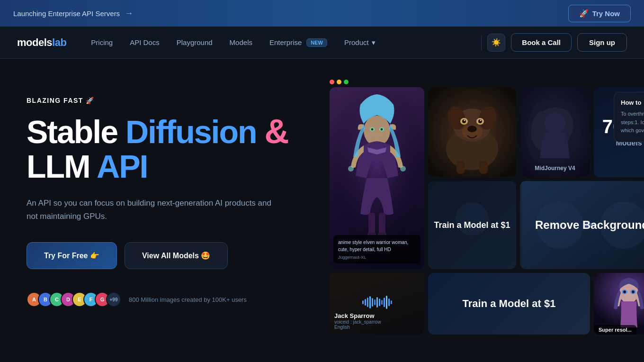 Image resolution: width=644 pixels, height=362 pixels. What do you see at coordinates (339, 82) in the screenshot?
I see `window-minimize-dot` at bounding box center [339, 82].